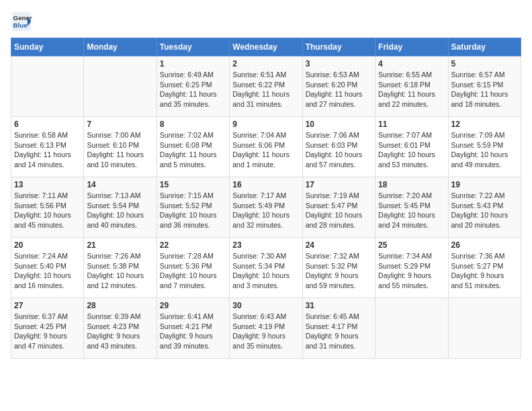  What do you see at coordinates (266, 87) in the screenshot?
I see `week-row-1: 1Sunrise: 6:49 AM Sunset: 6:25 PM Daylig…` at bounding box center [266, 87].